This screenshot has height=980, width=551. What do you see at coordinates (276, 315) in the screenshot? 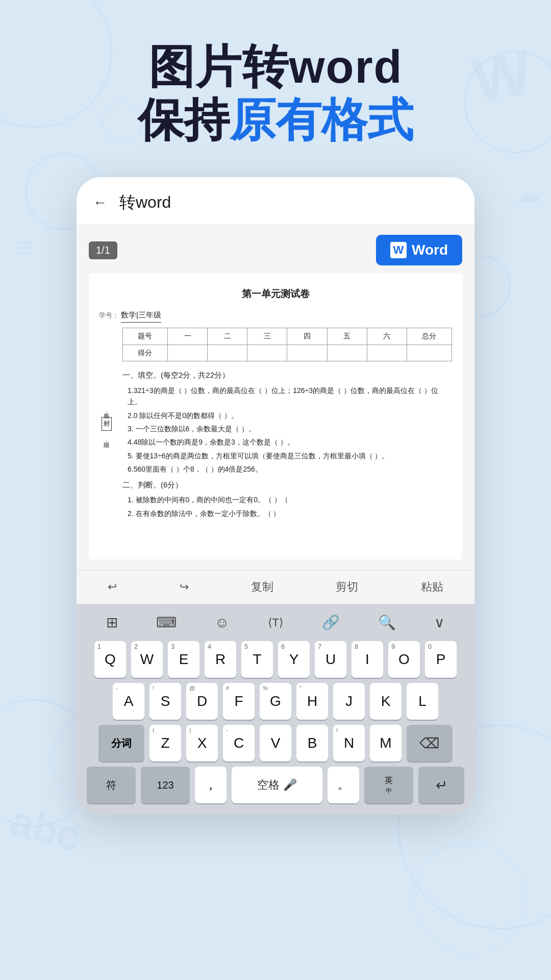
I see `doc-subject-row: 学号： 数学|三年级` at bounding box center [276, 315].